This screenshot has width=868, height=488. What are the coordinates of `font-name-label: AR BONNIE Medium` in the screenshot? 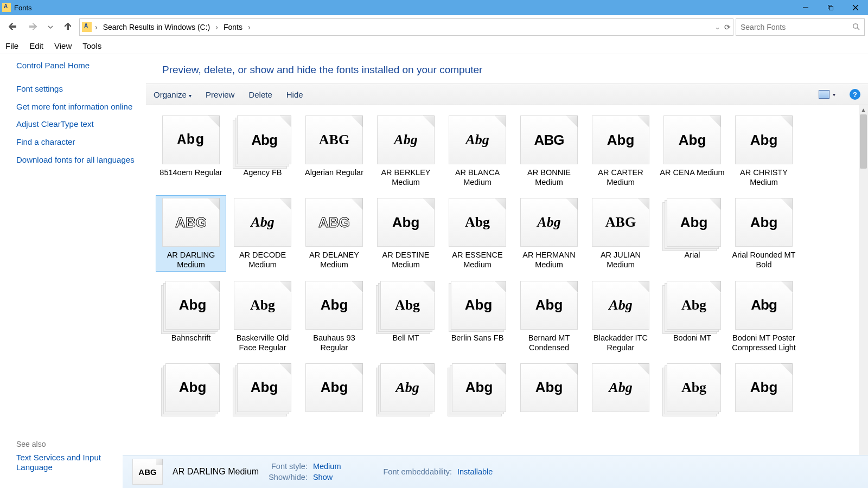 It's located at (549, 177).